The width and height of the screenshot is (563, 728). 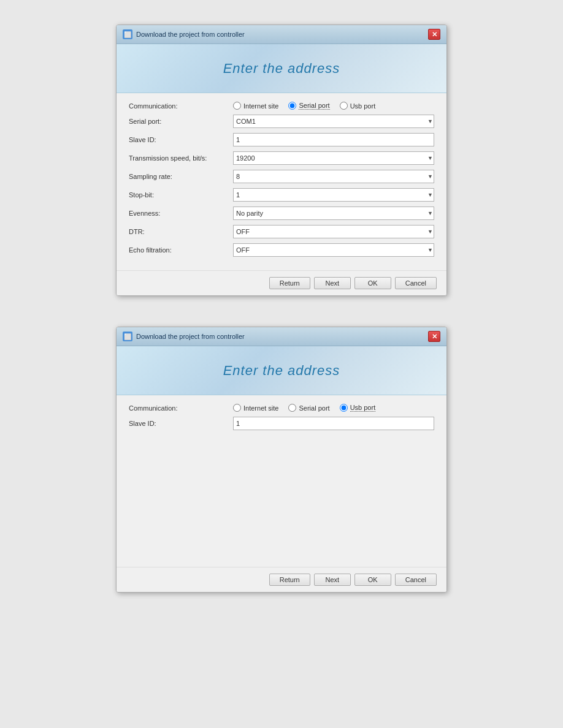 What do you see at coordinates (282, 176) in the screenshot?
I see `sampling-row: Sampling rate: 4 8 16 32 ▼` at bounding box center [282, 176].